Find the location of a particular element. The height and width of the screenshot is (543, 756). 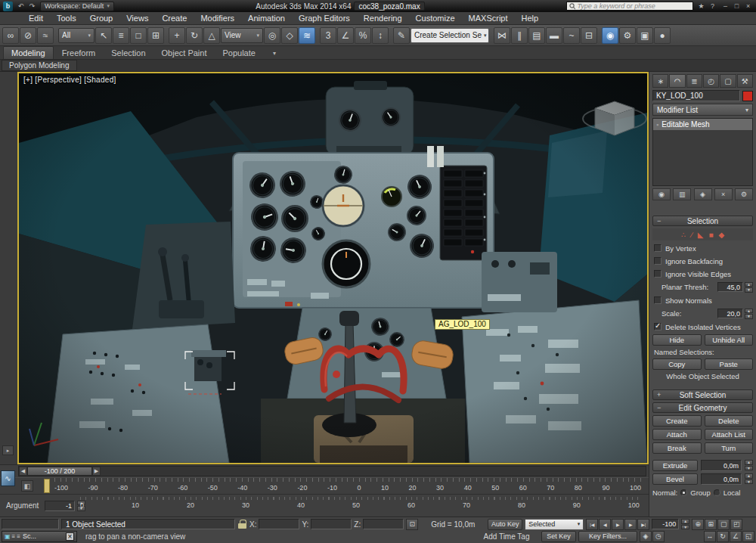

vertex-mode-icon: ∴ is located at coordinates (683, 234).